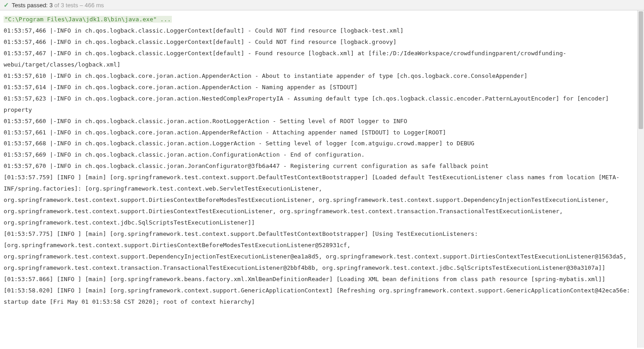  Describe the element at coordinates (94, 5) in the screenshot. I see `tests-time: 466 ms` at that location.